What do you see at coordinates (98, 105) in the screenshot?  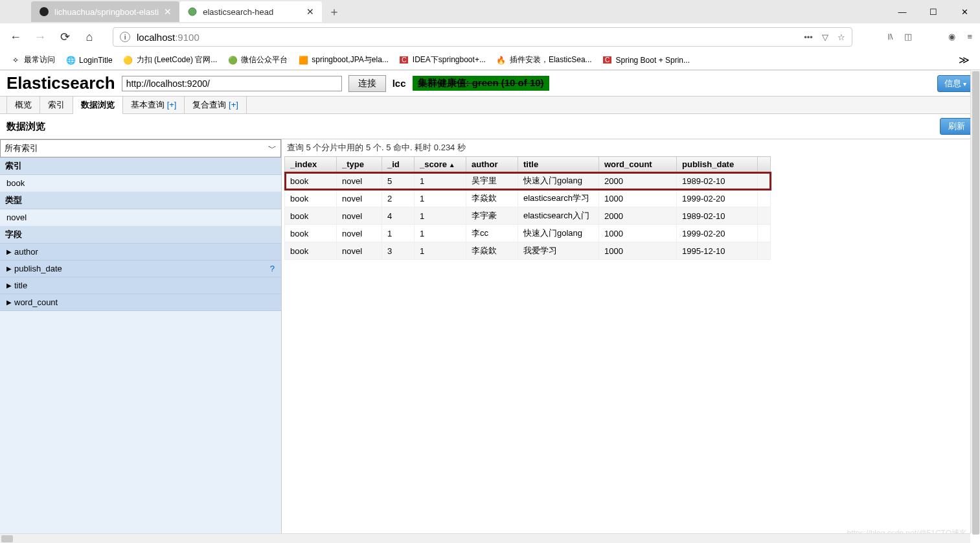 I see `es-tab: 数据浏览` at bounding box center [98, 105].